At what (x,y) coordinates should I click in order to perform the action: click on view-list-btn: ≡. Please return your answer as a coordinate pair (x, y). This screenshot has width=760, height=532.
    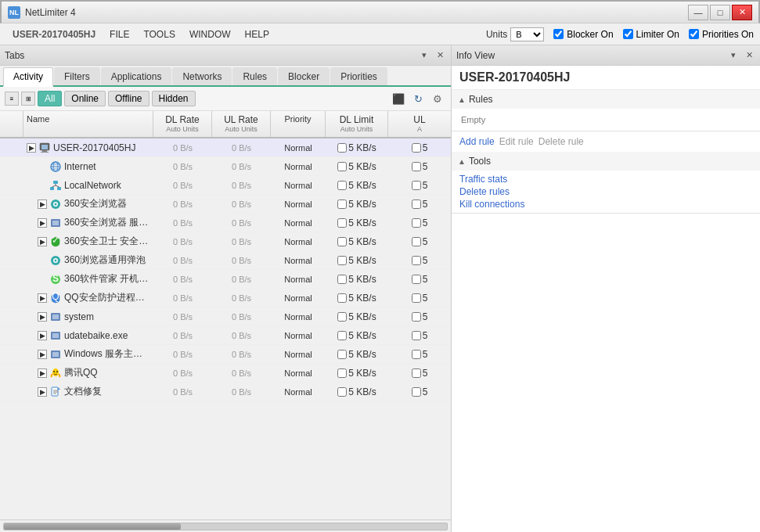
    Looking at the image, I should click on (12, 99).